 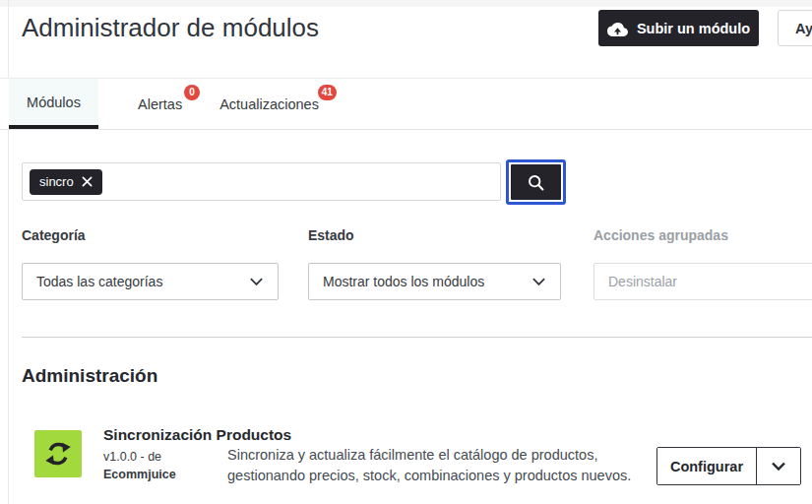 What do you see at coordinates (150, 282) in the screenshot?
I see `category-select: Todas las categorías` at bounding box center [150, 282].